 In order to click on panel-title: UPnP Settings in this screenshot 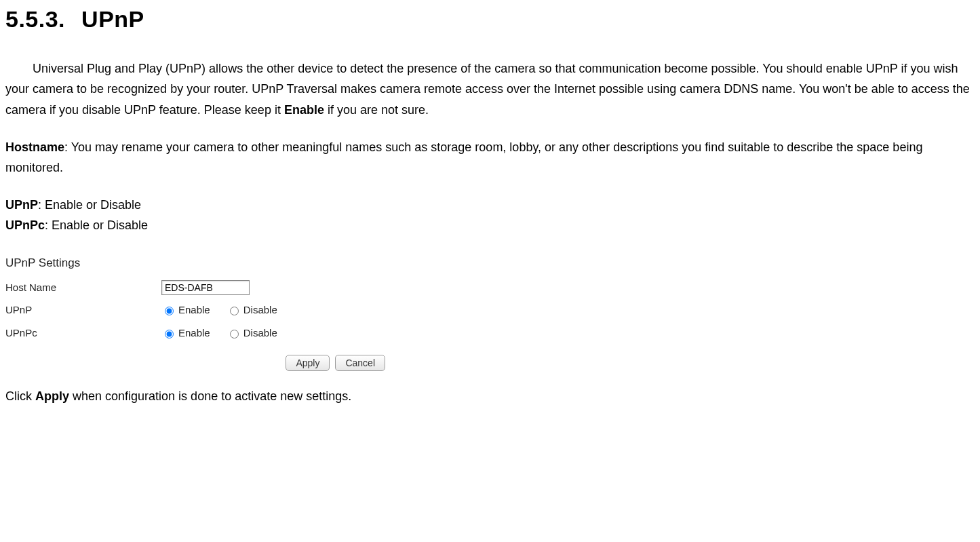, I will do `click(195, 263)`.